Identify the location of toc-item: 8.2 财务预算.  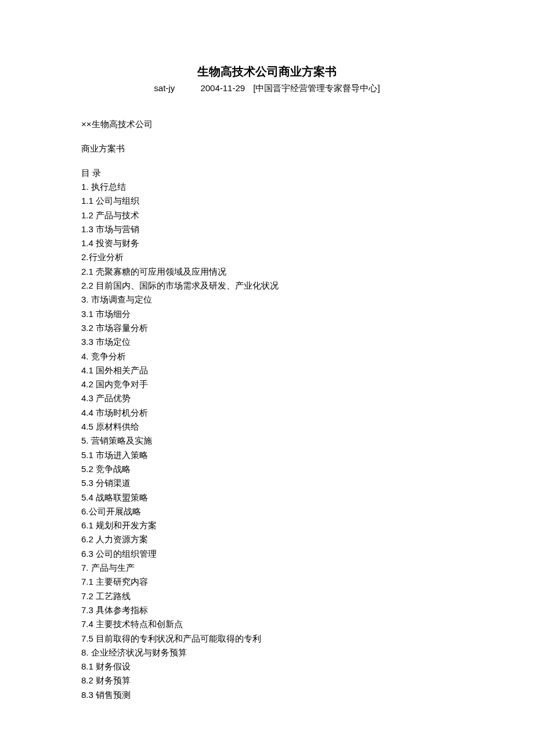
(267, 681).